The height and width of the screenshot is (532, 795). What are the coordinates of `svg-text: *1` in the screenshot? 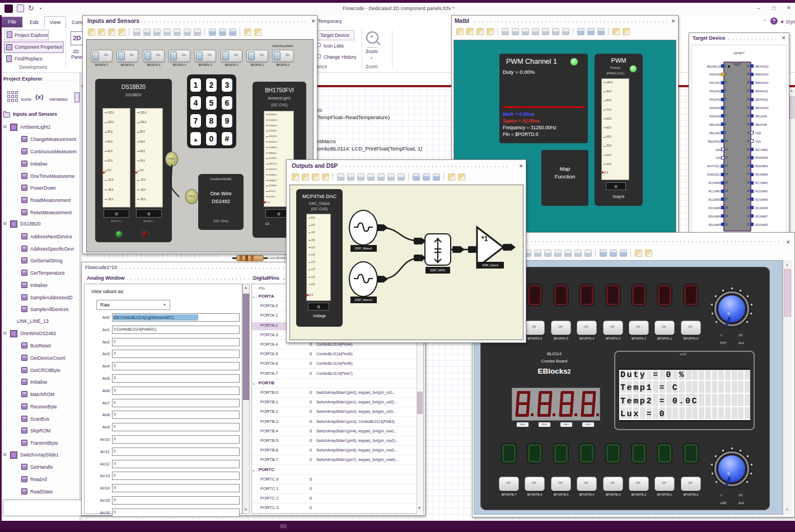 It's located at (485, 239).